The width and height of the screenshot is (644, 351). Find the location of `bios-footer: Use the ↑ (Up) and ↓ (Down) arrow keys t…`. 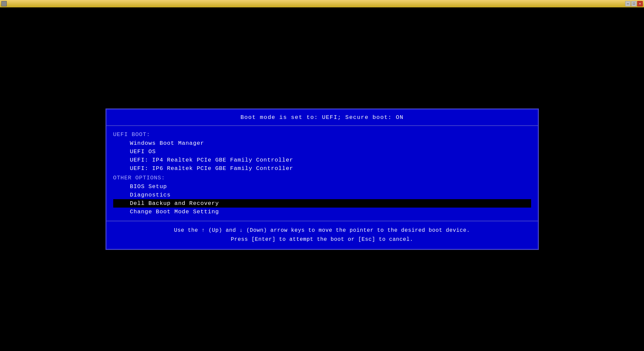

bios-footer: Use the ↑ (Up) and ↓ (Down) arrow keys t… is located at coordinates (322, 235).